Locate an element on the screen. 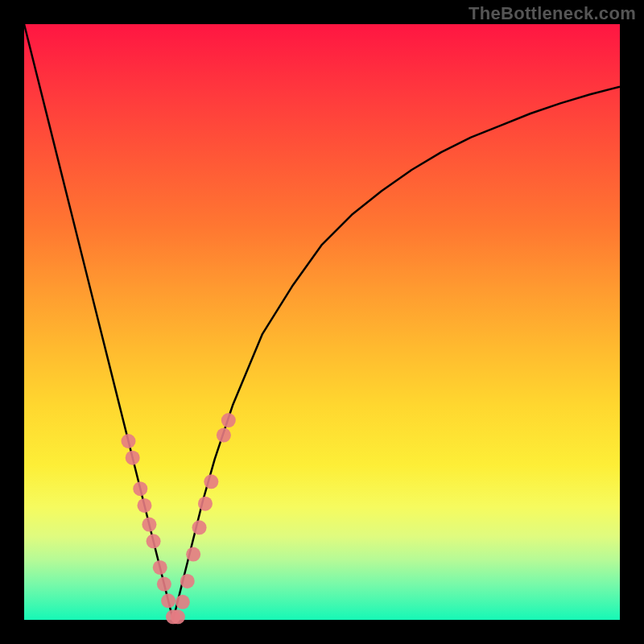 Image resolution: width=644 pixels, height=644 pixels. watermark-text: TheBottleneck.com is located at coordinates (552, 14).